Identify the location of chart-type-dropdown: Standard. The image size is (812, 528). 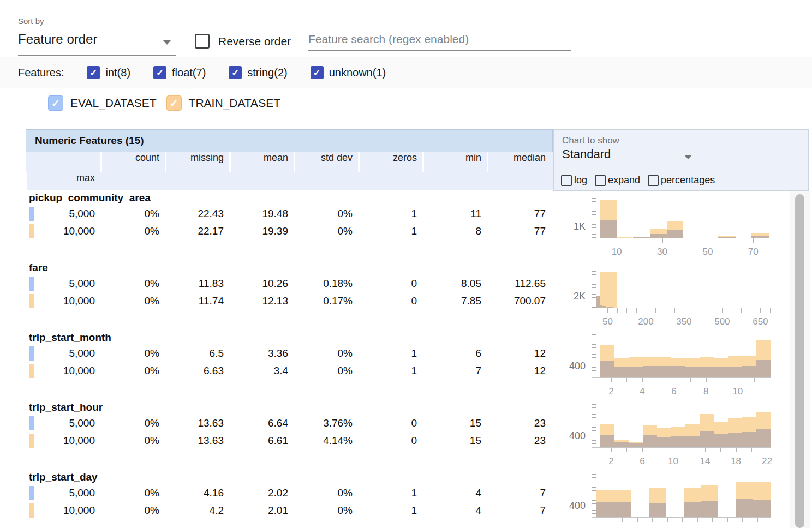
(627, 157).